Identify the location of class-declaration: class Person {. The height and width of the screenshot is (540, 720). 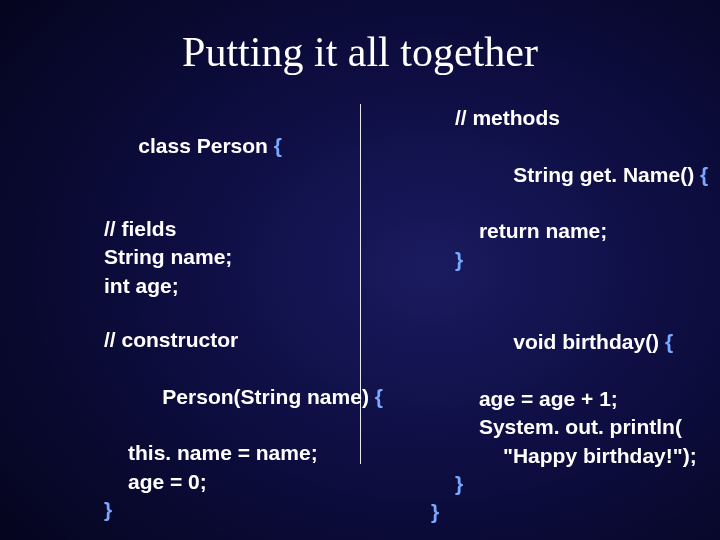
(232, 146).